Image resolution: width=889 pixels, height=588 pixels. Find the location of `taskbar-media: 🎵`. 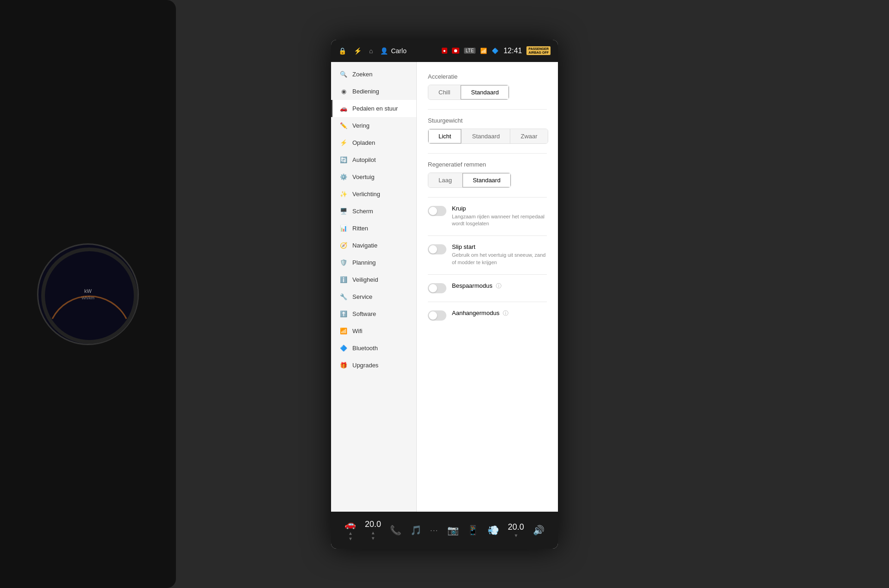

taskbar-media: 🎵 is located at coordinates (416, 530).